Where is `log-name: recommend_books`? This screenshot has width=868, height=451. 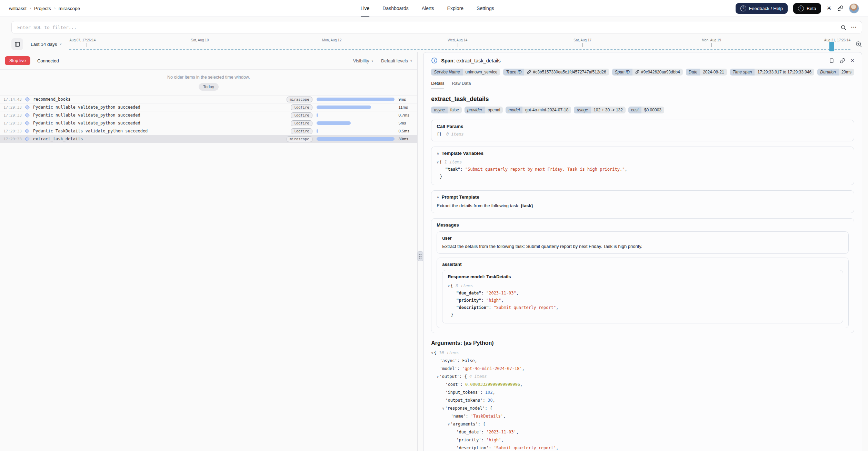 log-name: recommend_books is located at coordinates (52, 99).